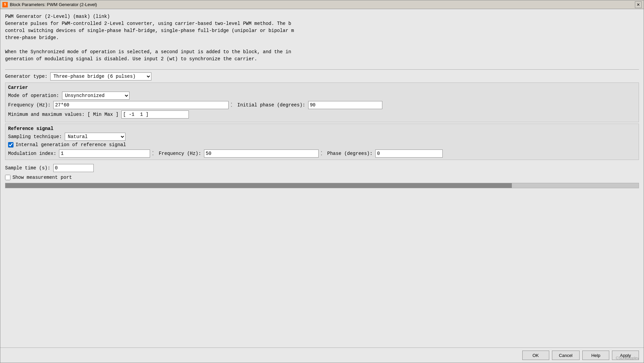 This screenshot has width=644, height=363. Describe the element at coordinates (8, 177) in the screenshot. I see `show-measurement-checkbox` at that location.